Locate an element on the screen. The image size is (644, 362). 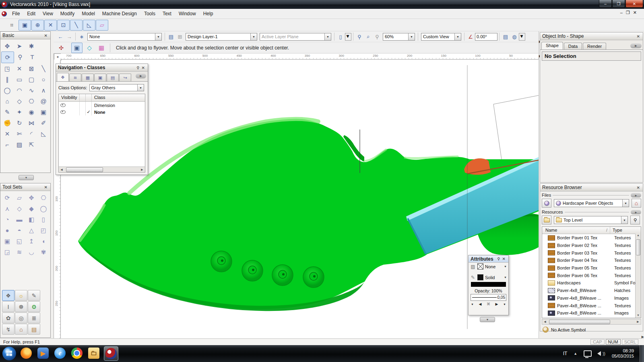
resource-row: Border Paver 04 Tex Textures is located at coordinates (592, 261).